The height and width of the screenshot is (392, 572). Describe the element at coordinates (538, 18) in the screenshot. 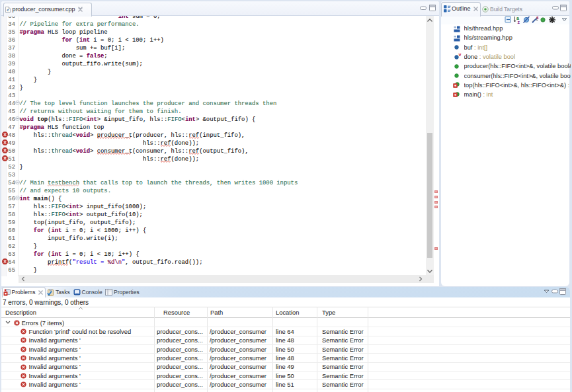

I see `svg-text: s` at that location.